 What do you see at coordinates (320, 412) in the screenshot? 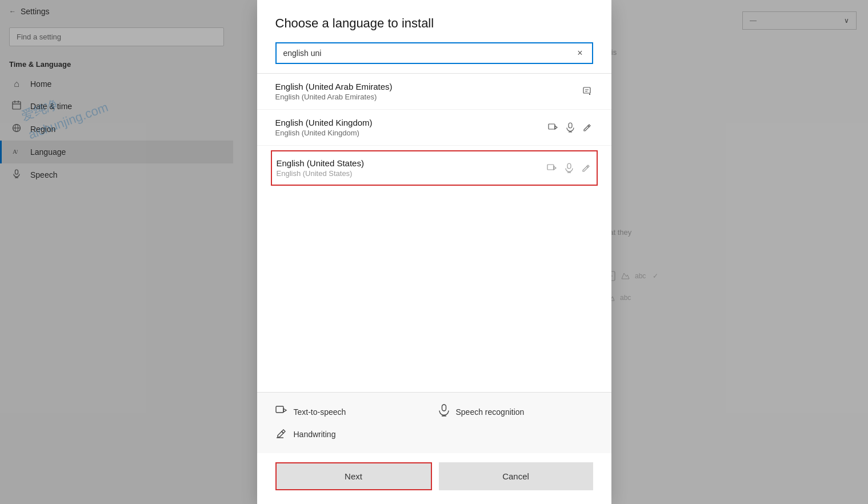
I see `feature-tts-label: Text-to-speech` at bounding box center [320, 412].